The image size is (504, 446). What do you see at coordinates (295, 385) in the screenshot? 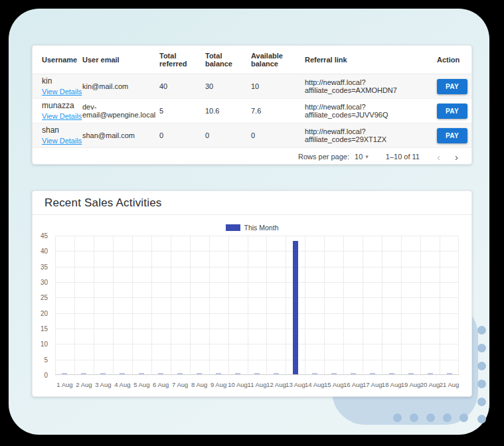
I see `x-tick-label: 13 Aug` at bounding box center [295, 385].